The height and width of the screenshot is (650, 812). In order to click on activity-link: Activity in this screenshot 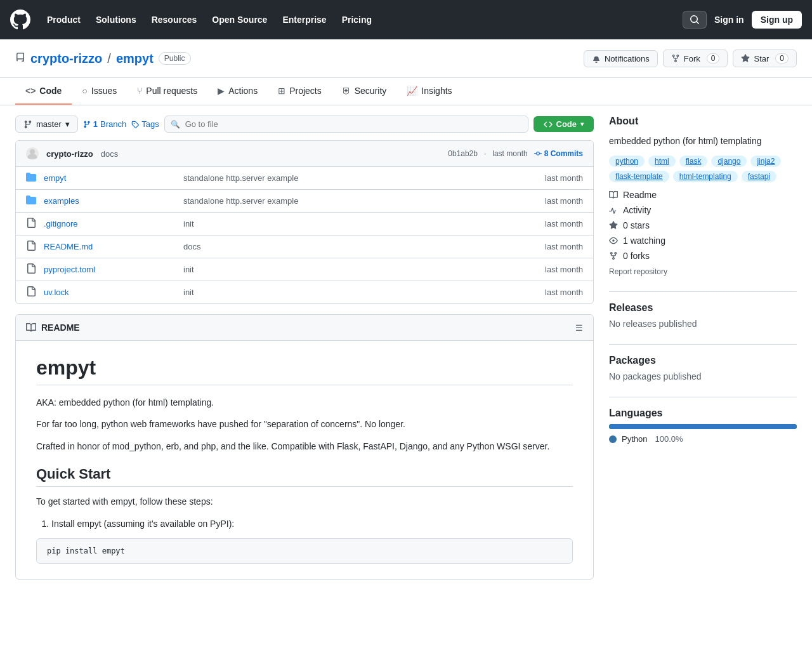, I will do `click(703, 210)`.